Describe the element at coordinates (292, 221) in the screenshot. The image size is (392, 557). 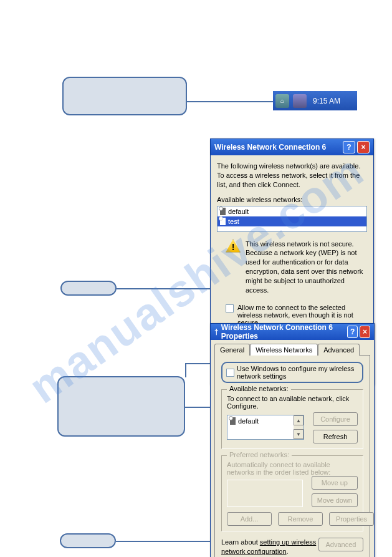
I see `list-item: test` at that location.